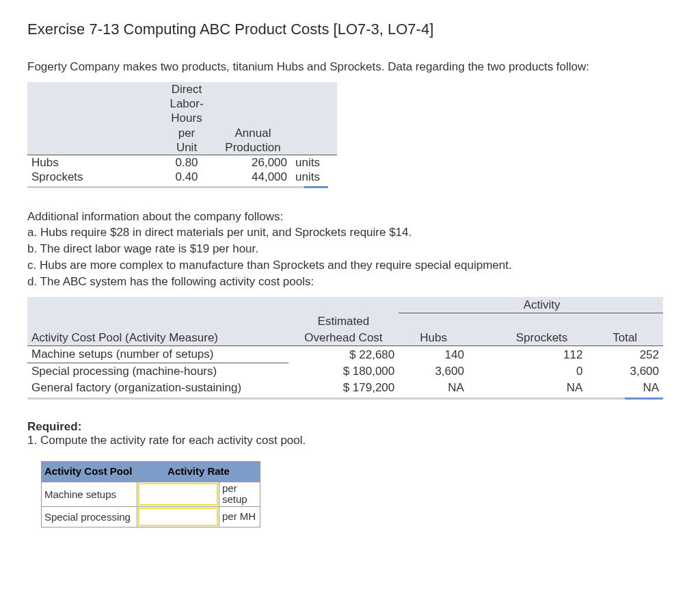  I want to click on answer-h1: Activity Cost Pool, so click(90, 471).